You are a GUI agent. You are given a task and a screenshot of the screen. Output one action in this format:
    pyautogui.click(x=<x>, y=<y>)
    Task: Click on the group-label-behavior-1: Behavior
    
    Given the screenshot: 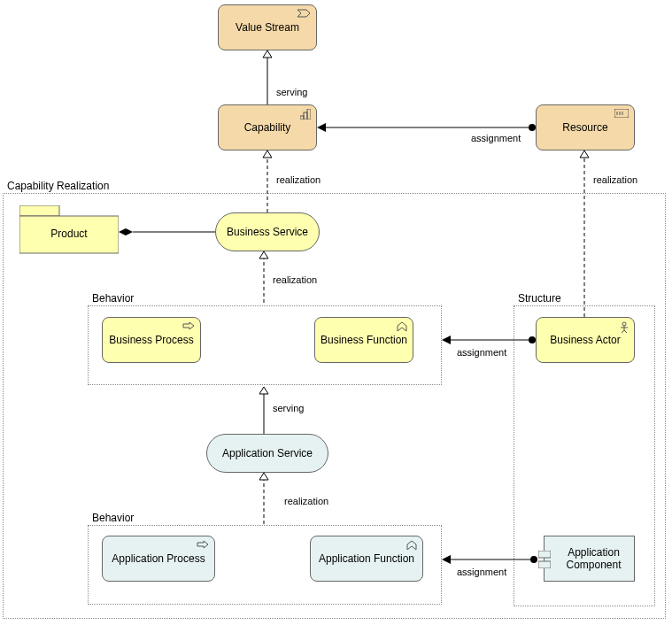 What is the action you would take?
    pyautogui.click(x=113, y=298)
    